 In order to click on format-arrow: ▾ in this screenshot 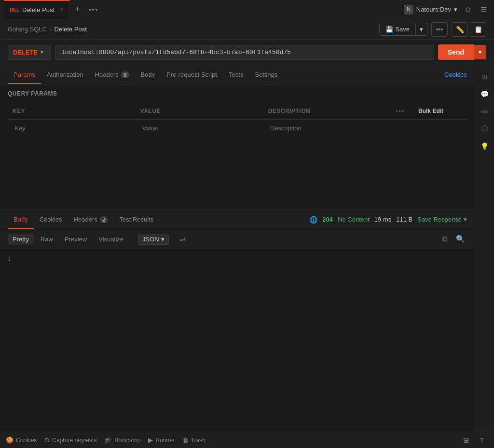, I will do `click(163, 239)`.